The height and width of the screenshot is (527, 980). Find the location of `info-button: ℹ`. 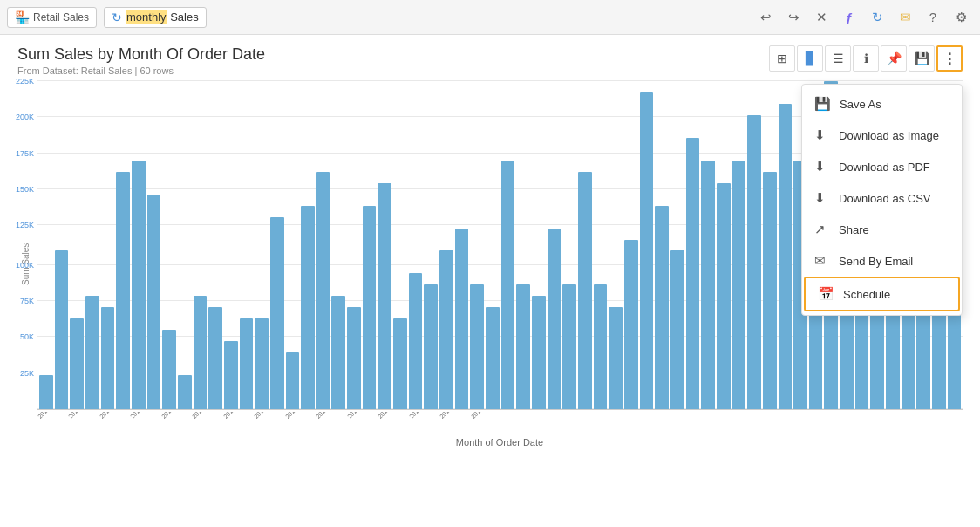

info-button: ℹ is located at coordinates (866, 58).